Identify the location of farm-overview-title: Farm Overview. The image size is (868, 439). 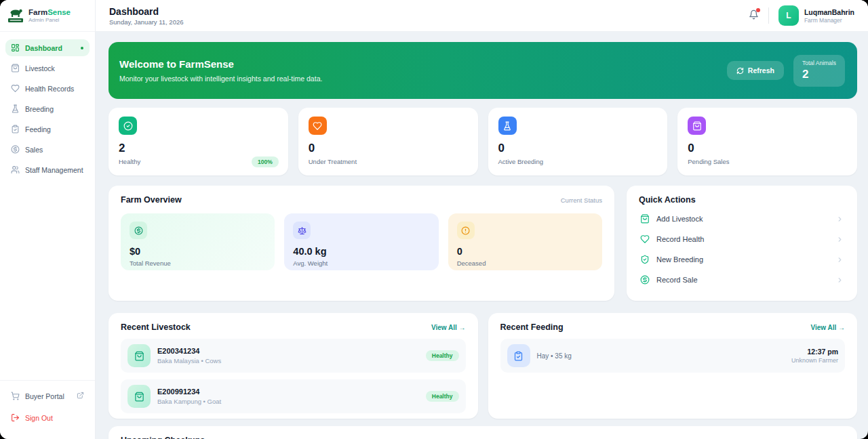
(151, 200).